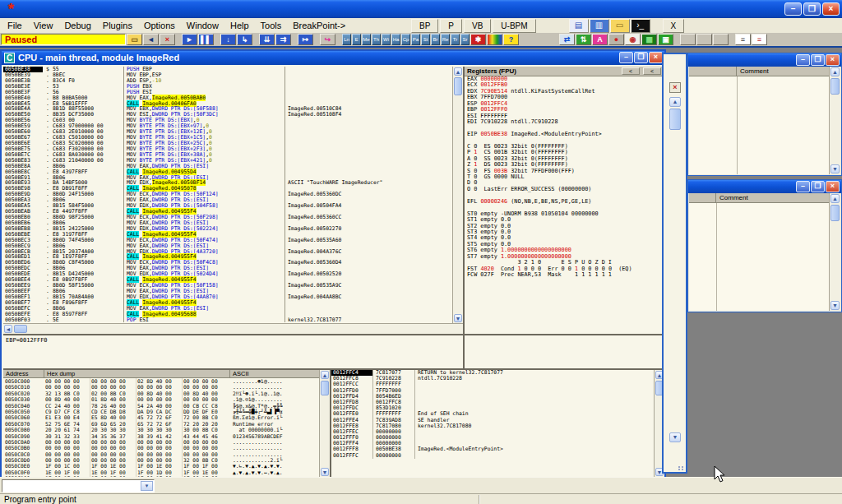 This screenshot has height=504, width=842. Describe the element at coordinates (495, 39) in the screenshot. I see `appearance-icon` at that location.